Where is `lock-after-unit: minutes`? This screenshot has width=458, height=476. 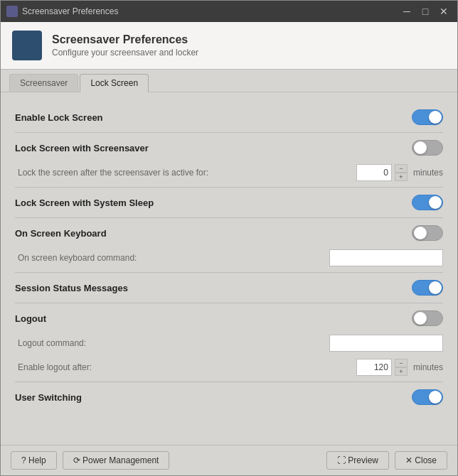
lock-after-unit: minutes is located at coordinates (428, 173).